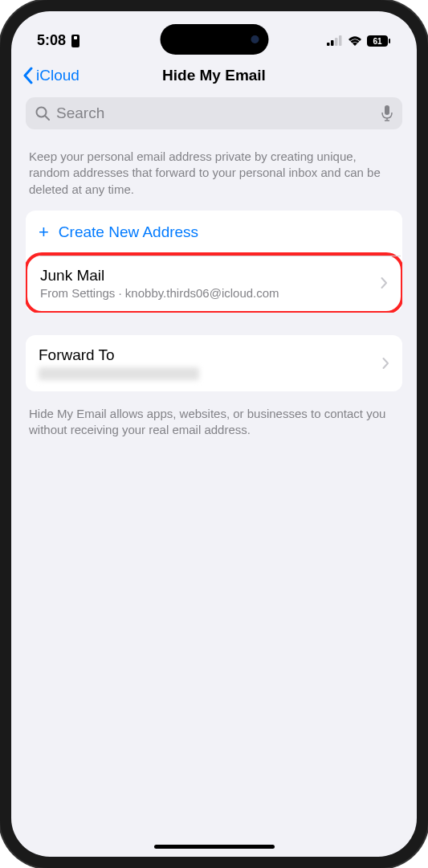  What do you see at coordinates (75, 41) in the screenshot?
I see `focus-icon` at bounding box center [75, 41].